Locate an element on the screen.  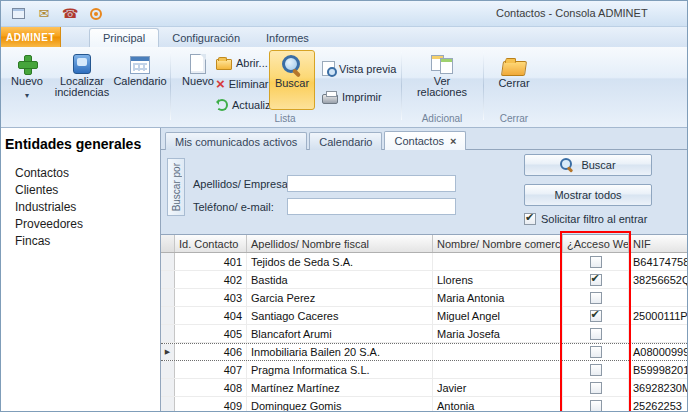
cell-apellidos: Martínez Martínez is located at coordinates (340, 388).